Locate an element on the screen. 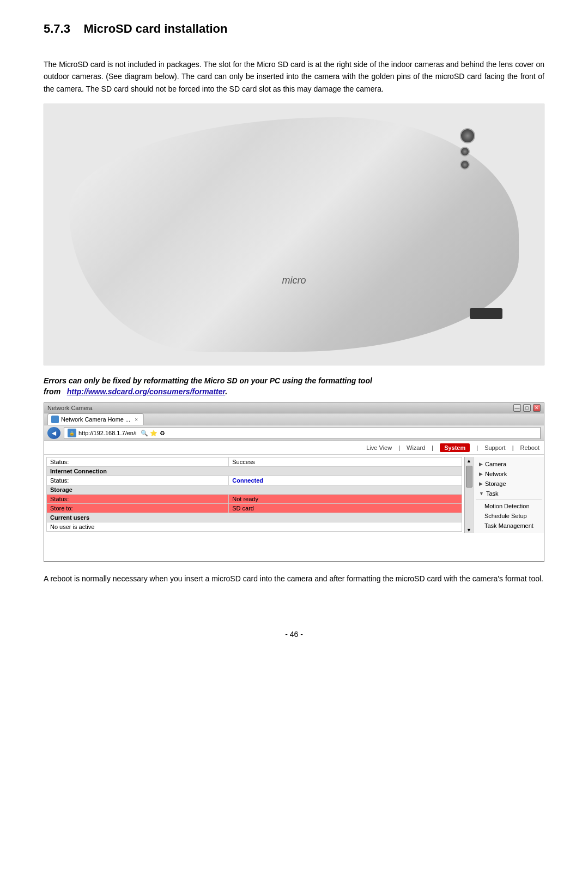 The image size is (588, 878). table-row: Storage is located at coordinates (254, 490).